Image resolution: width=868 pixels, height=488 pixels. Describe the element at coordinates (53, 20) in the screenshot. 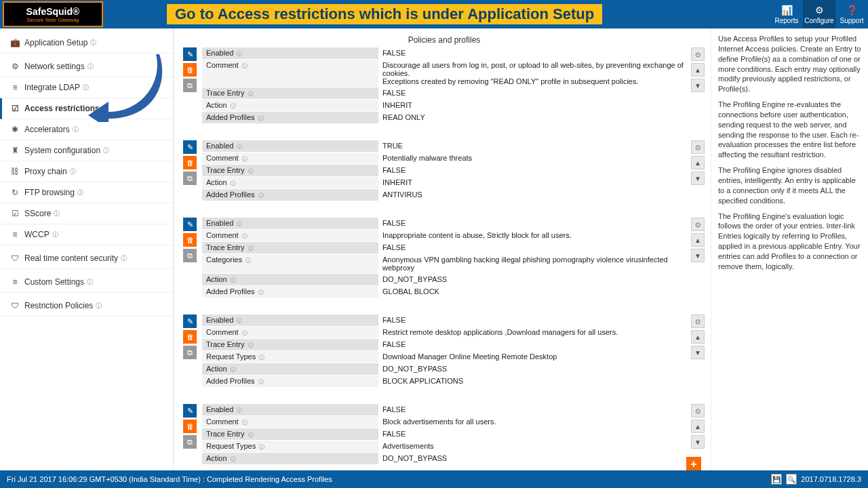

I see `logo-subtitle: Secure Web Gateway` at that location.